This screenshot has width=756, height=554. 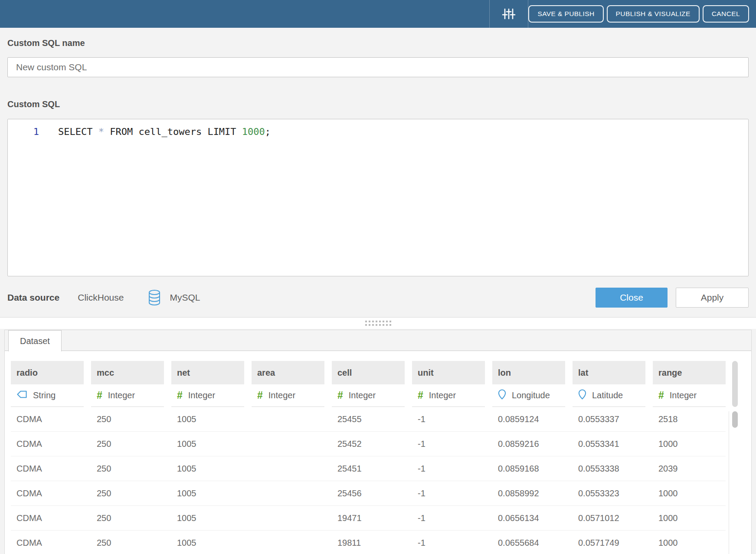 What do you see at coordinates (735, 420) in the screenshot?
I see `scrollbar-thumb` at bounding box center [735, 420].